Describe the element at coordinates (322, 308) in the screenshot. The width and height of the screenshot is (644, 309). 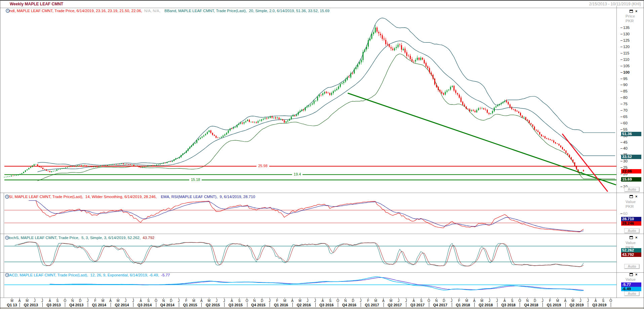
I see `bottom-scrollbar-track` at that location.